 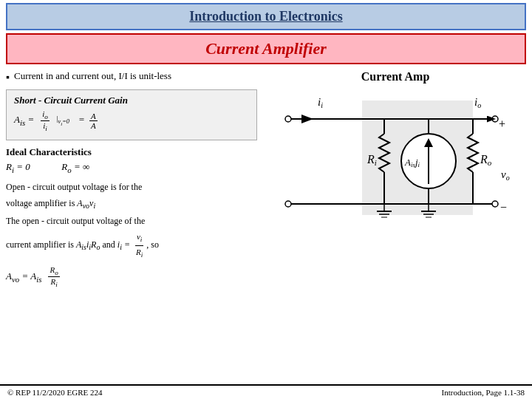 What do you see at coordinates (132, 160) in the screenshot?
I see `ideal-section: Ideal Characteristics Ri = 0 Ro = ∞` at bounding box center [132, 160].